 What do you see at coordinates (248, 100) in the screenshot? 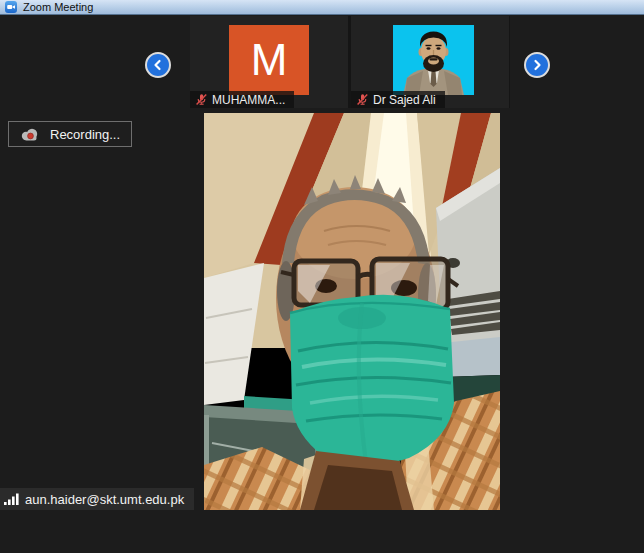
I see `participant-name: MUHAMMA...` at bounding box center [248, 100].